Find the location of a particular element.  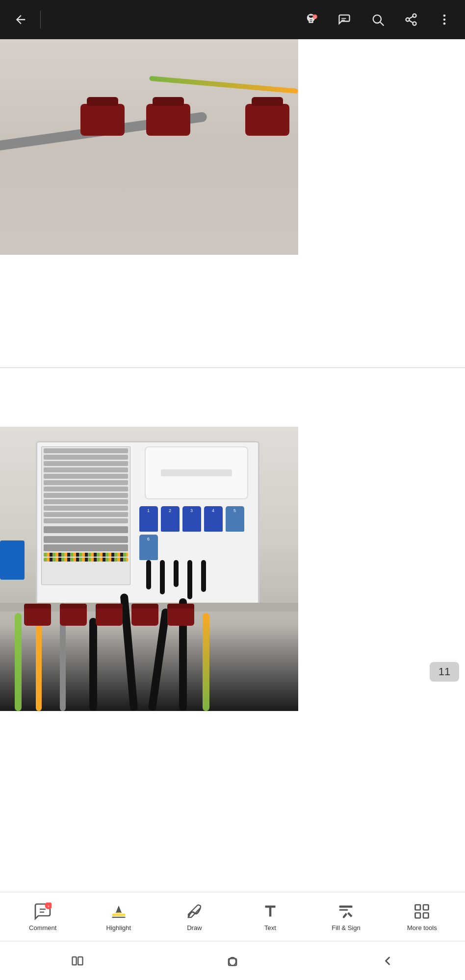

connector-5: 5 is located at coordinates (235, 519).